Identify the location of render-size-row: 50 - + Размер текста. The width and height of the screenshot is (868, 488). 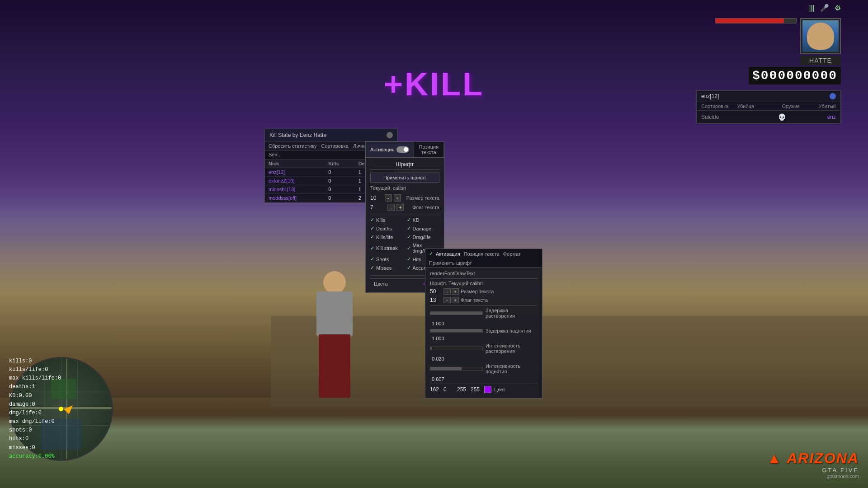
(484, 291).